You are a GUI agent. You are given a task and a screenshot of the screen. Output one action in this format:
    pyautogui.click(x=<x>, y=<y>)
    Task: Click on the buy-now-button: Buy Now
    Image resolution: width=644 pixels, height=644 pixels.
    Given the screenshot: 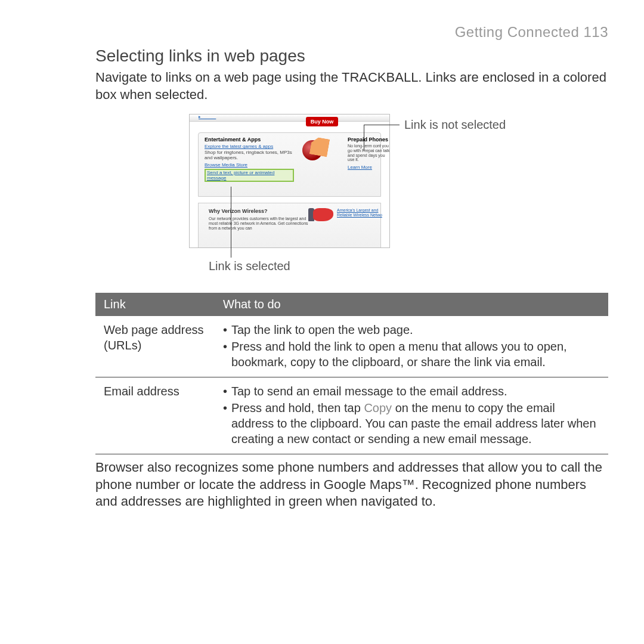 What is the action you would take?
    pyautogui.click(x=322, y=122)
    